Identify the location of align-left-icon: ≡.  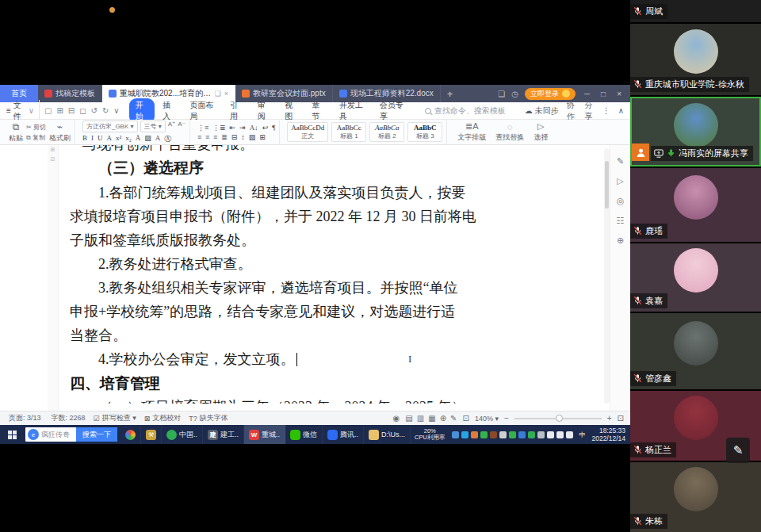
(200, 137).